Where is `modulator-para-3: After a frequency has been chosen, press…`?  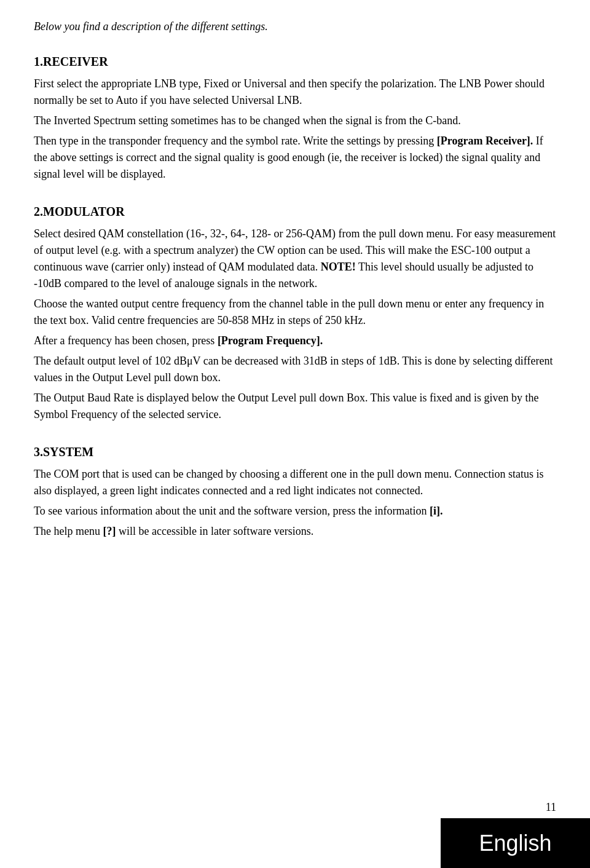
modulator-para-3: After a frequency has been chosen, press… is located at coordinates (295, 341).